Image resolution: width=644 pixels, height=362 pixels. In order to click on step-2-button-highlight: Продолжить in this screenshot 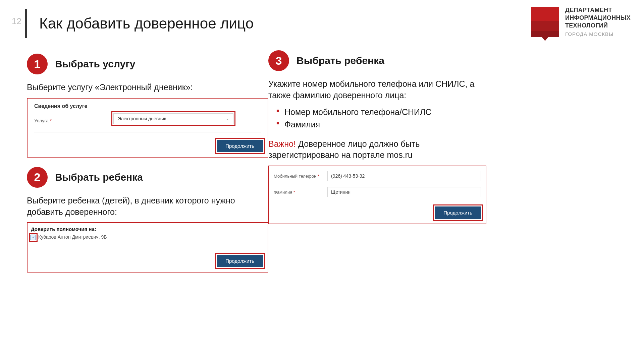, I will do `click(240, 261)`.